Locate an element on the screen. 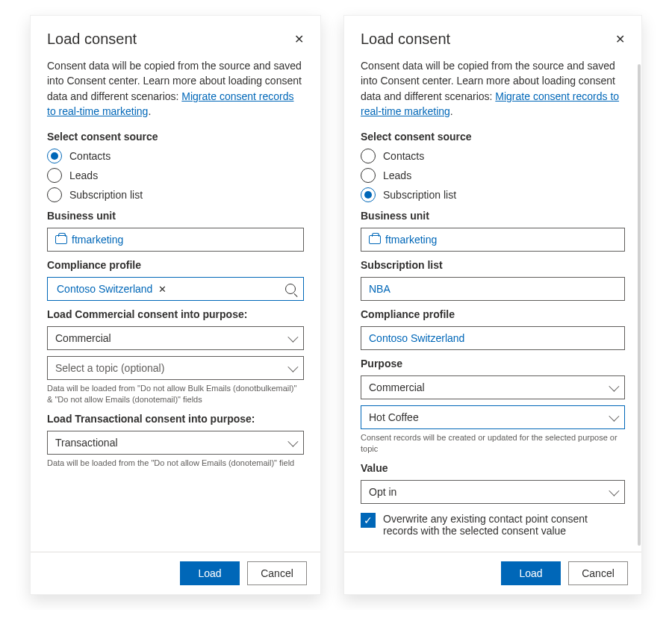  topic-select: Hot Coffee is located at coordinates (493, 417).